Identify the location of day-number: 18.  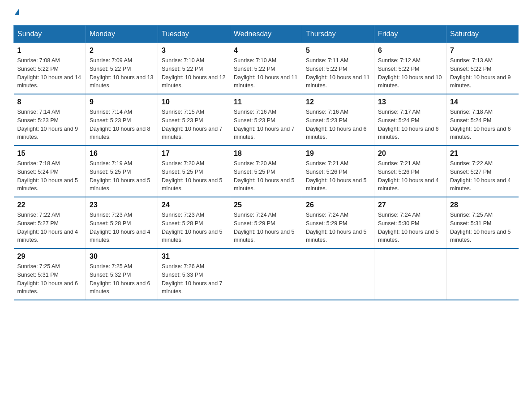
(266, 154).